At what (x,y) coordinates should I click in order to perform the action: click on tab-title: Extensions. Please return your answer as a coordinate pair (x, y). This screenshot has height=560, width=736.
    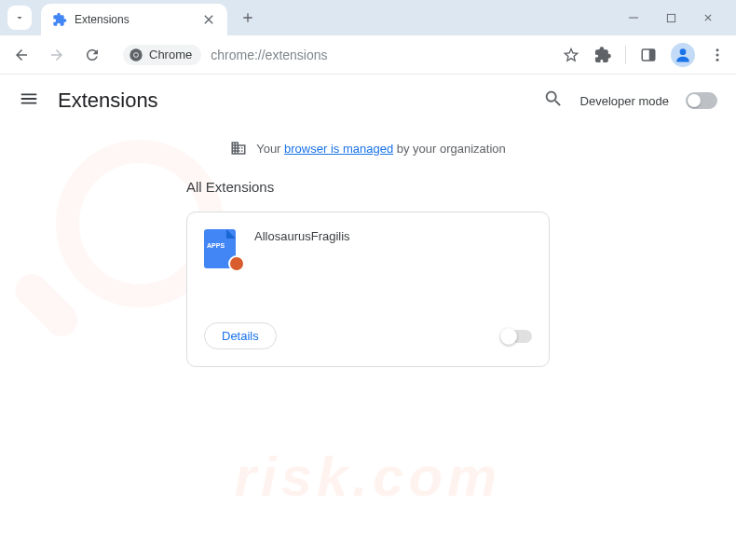
    Looking at the image, I should click on (134, 20).